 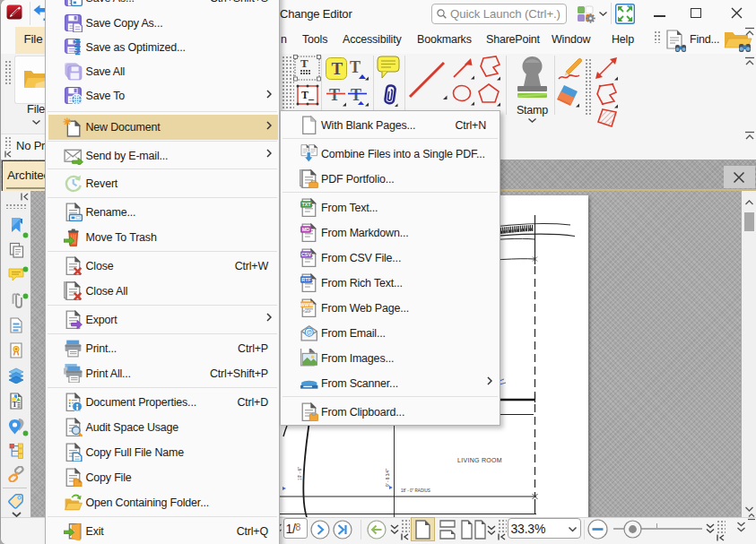 What do you see at coordinates (305, 229) in the screenshot?
I see `svg-text: MD` at bounding box center [305, 229].